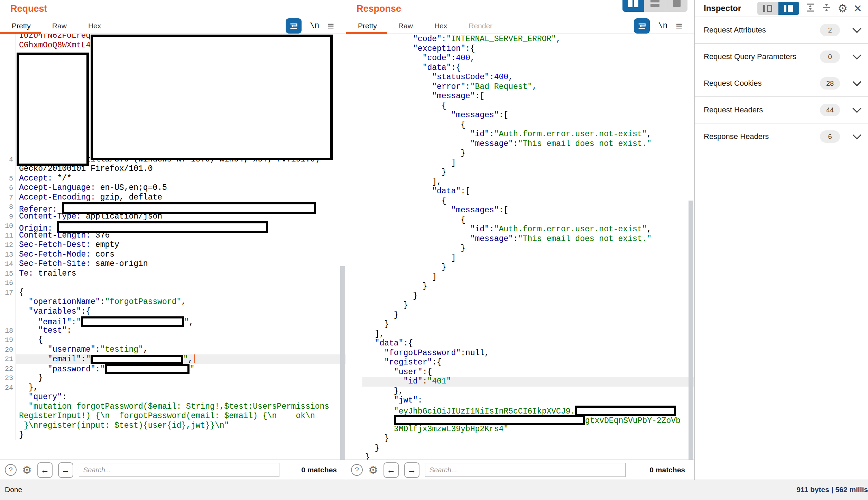 This screenshot has height=500, width=868. I want to click on tab-response-pretty: Pretty, so click(367, 26).